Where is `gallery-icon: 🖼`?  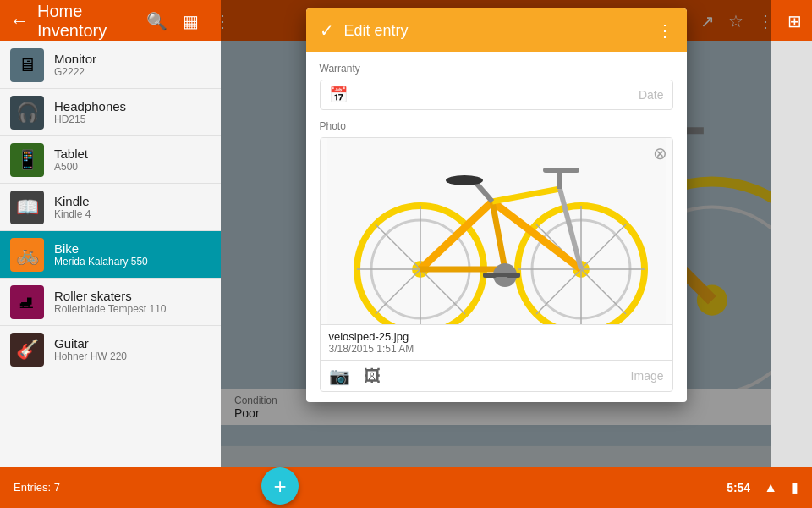
gallery-icon: 🖼 is located at coordinates (372, 376).